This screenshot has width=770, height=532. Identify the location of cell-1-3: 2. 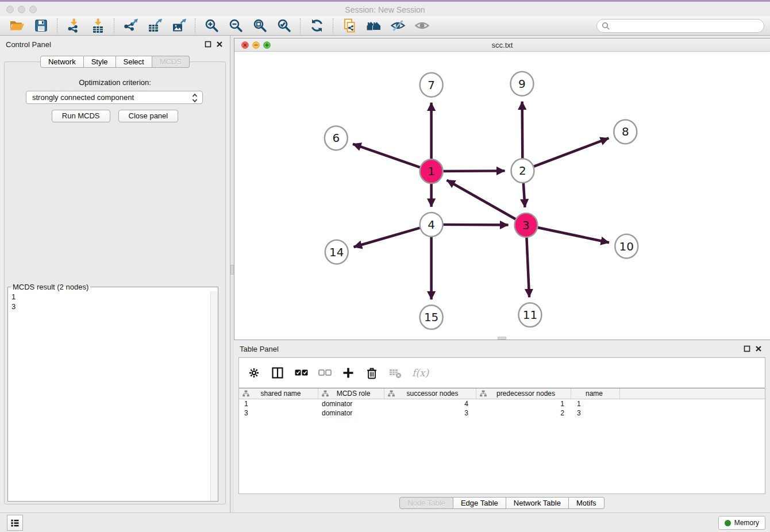
(524, 413).